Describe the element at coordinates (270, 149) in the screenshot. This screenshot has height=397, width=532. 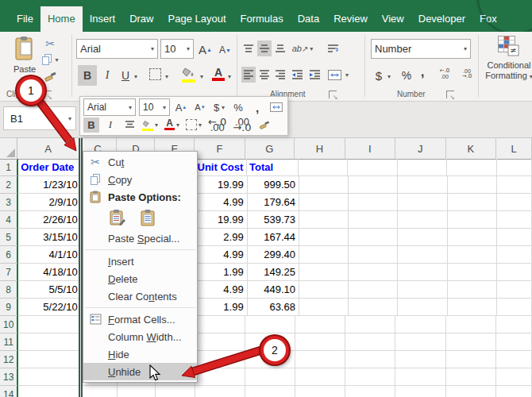
I see `column-header-G: G` at that location.